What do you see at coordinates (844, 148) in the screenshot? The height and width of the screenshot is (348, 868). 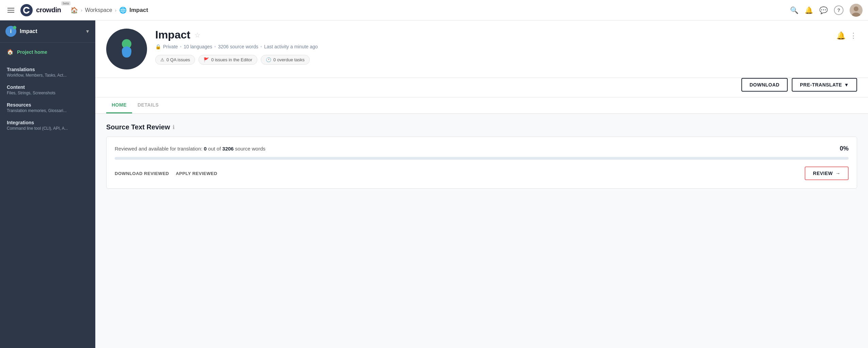 I see `review-percentage: 0%` at bounding box center [844, 148].